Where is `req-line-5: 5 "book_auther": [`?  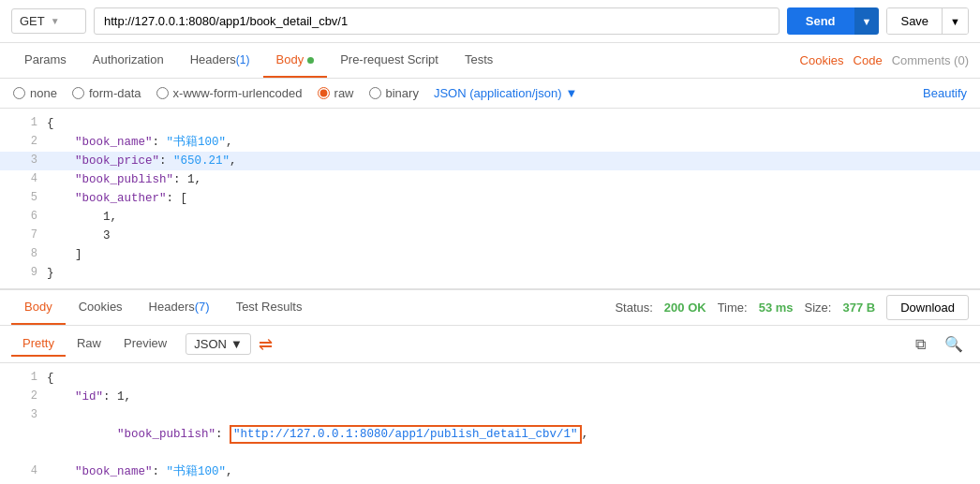
req-line-5: 5 "book_auther": [ is located at coordinates (490, 198).